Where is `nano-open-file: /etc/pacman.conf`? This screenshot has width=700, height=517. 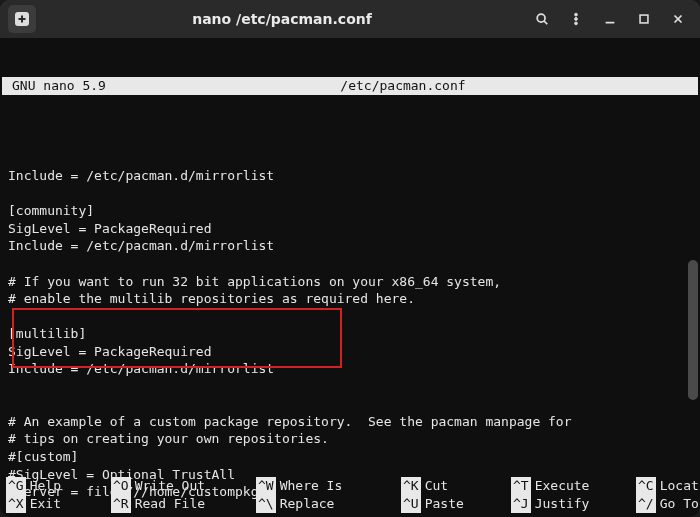 nano-open-file: /etc/pacman.conf is located at coordinates (403, 86).